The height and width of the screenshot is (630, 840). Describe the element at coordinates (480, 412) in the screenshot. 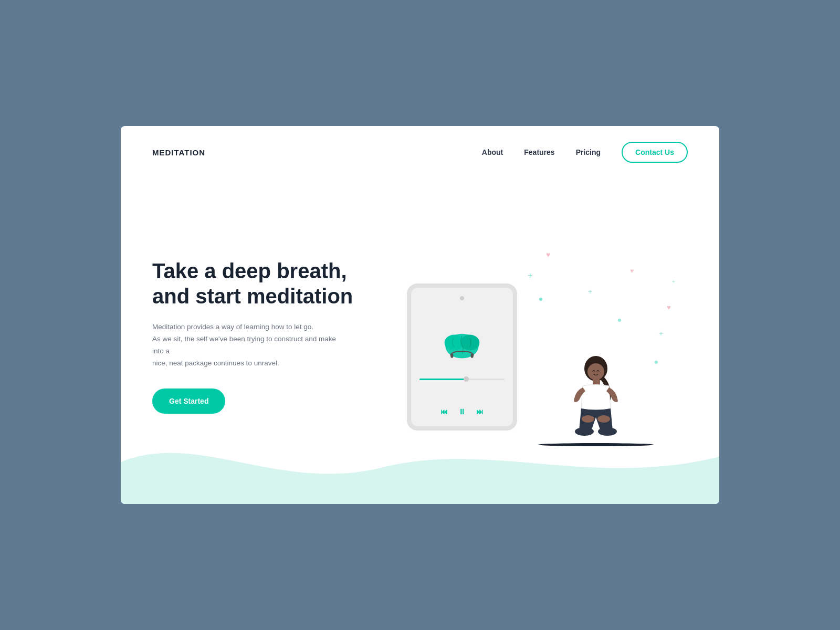

I see `skip-forward-icon: ⏭` at that location.